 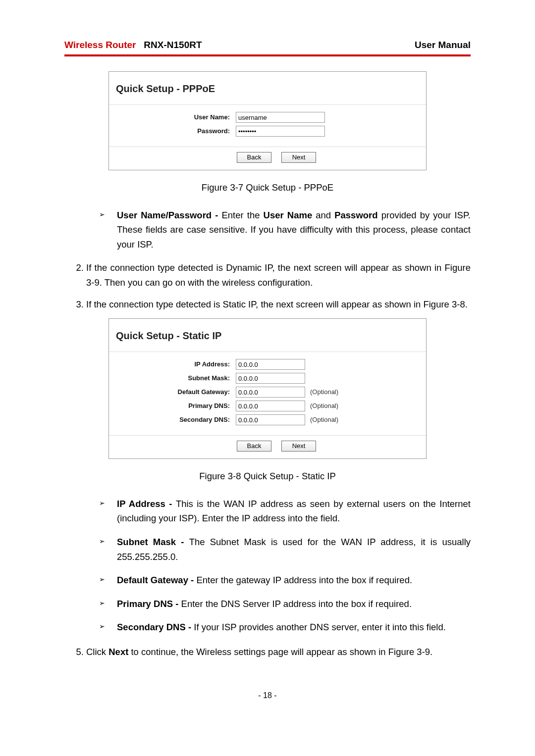 I want to click on row-password: Password:, so click(x=268, y=131).